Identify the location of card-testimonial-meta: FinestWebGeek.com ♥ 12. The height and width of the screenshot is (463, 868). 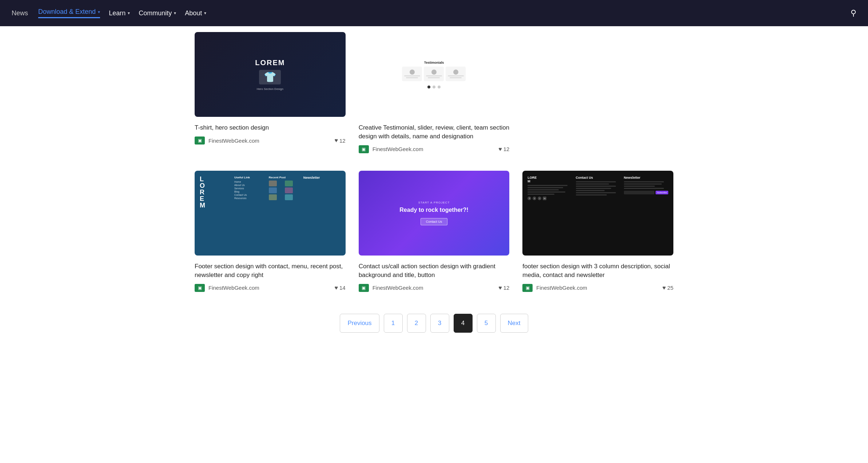
(434, 149).